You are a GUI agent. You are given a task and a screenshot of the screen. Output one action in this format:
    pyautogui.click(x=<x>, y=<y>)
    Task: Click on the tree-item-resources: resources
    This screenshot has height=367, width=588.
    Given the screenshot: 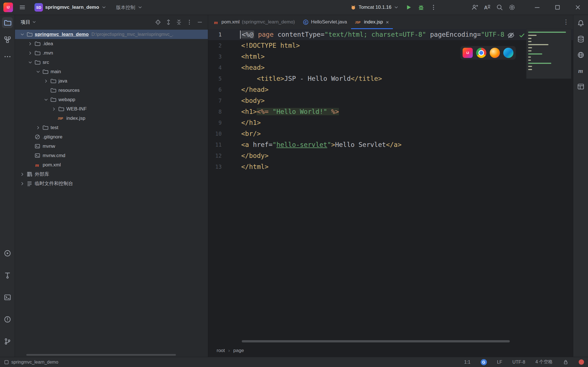 What is the action you would take?
    pyautogui.click(x=111, y=90)
    